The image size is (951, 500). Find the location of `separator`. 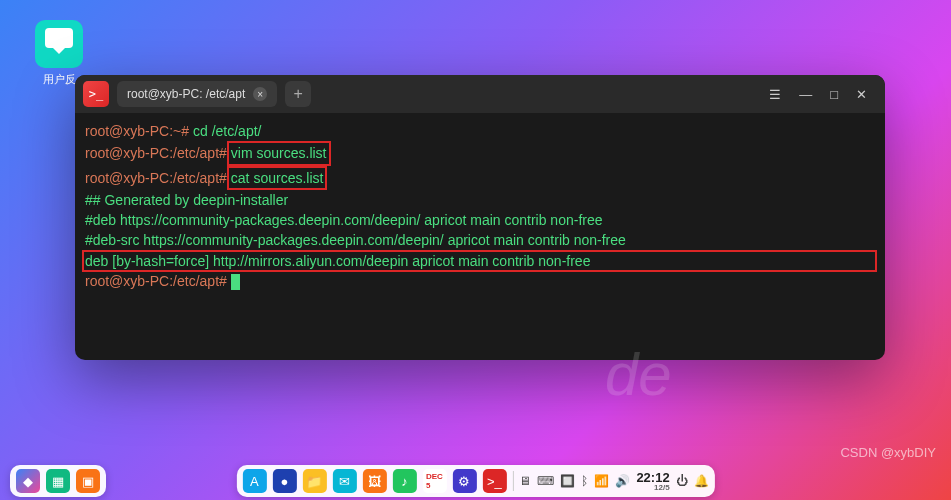

separator is located at coordinates (512, 481).